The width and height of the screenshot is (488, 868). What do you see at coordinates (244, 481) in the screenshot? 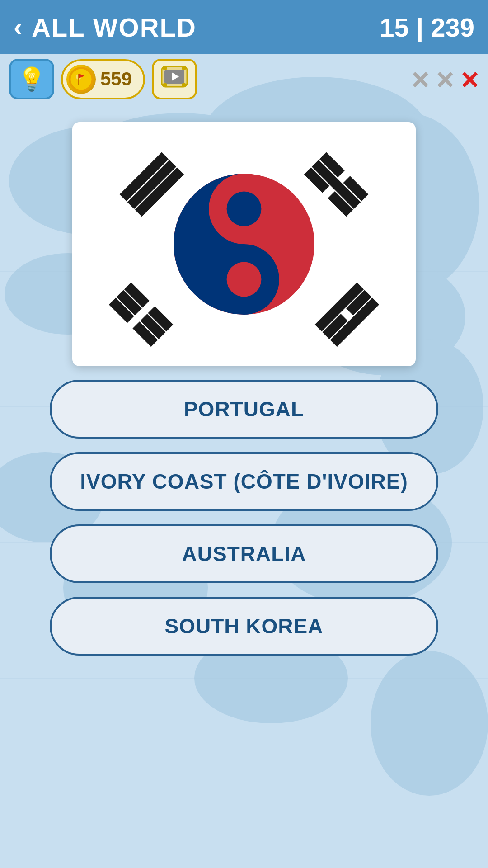
I see `answer-button-2: IVORY COAST (CÔTE D'IVOIRE)` at bounding box center [244, 481].